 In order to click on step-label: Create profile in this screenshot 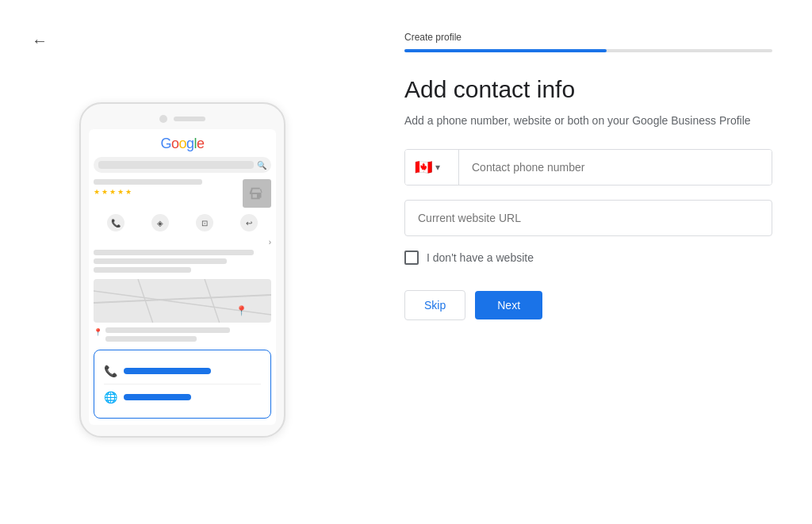, I will do `click(588, 37)`.